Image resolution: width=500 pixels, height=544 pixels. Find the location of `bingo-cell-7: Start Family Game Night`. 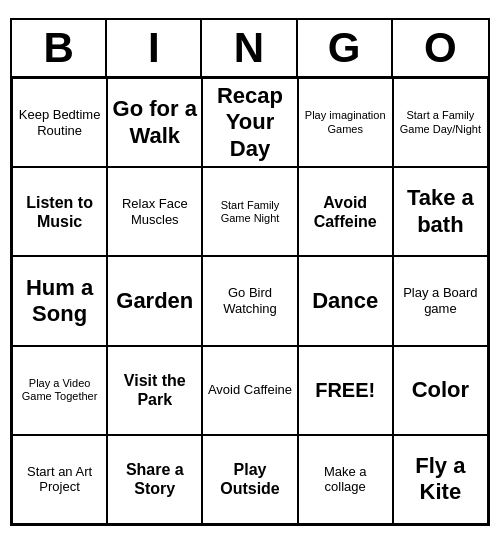

bingo-cell-7: Start Family Game Night is located at coordinates (250, 212).